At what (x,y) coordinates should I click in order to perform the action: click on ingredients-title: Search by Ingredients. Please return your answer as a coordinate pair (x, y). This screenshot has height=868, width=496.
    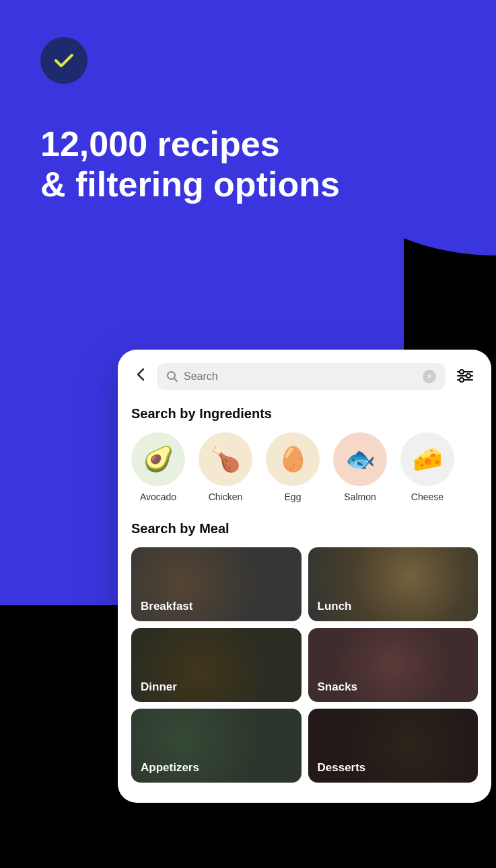
    Looking at the image, I should click on (304, 414).